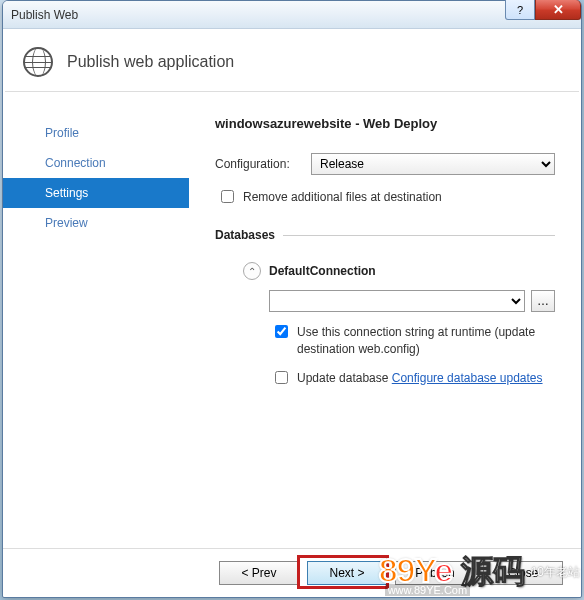 This screenshot has height=600, width=584. Describe the element at coordinates (245, 235) in the screenshot. I see `databases-section-label: Databases` at that location.